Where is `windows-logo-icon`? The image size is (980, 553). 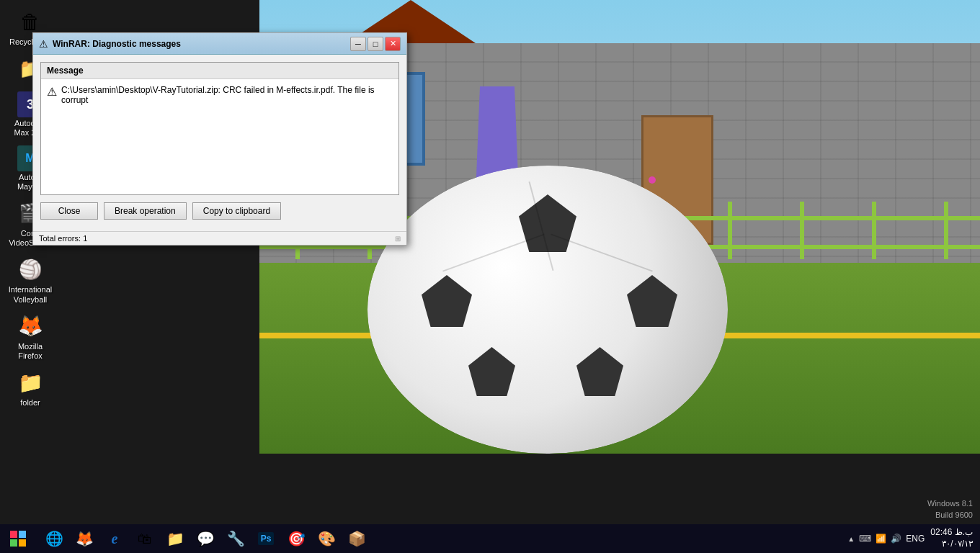 windows-logo-icon is located at coordinates (18, 539).